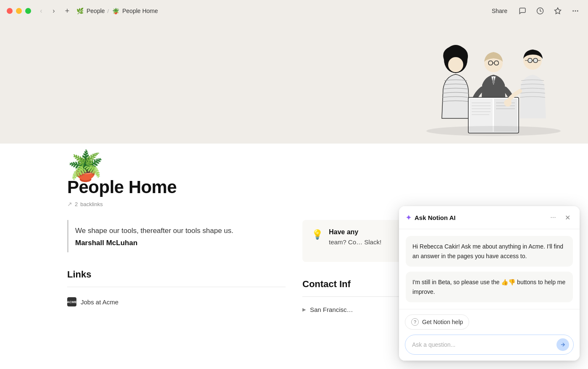  What do you see at coordinates (563, 345) in the screenshot?
I see `ai-send-button` at bounding box center [563, 345].